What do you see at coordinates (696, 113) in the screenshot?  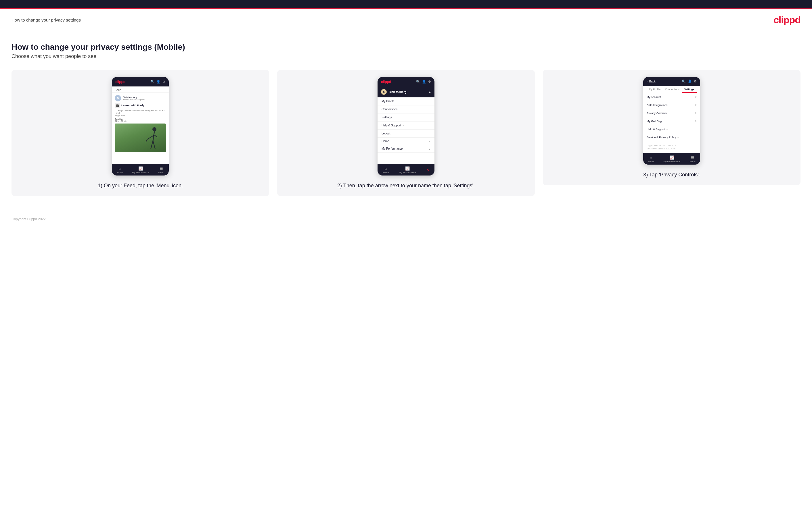 I see `chevron-right-icon-privacy: >` at bounding box center [696, 113].